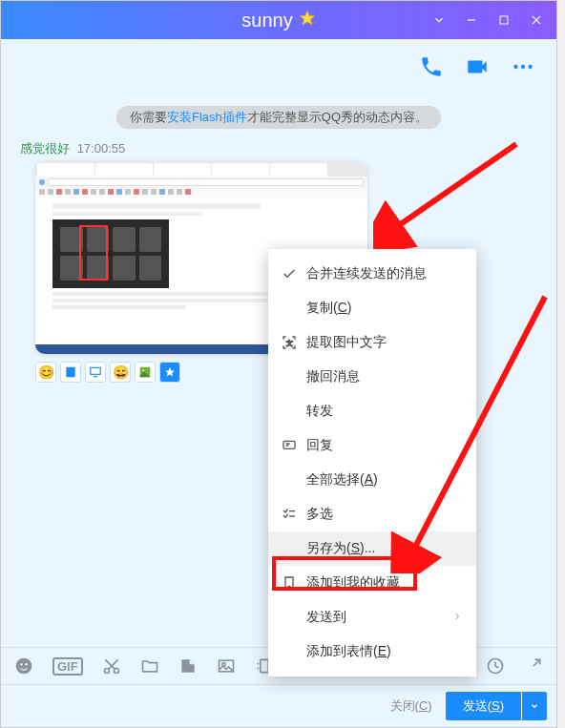 Image resolution: width=565 pixels, height=728 pixels. I want to click on menu-save-as: 另存为(S)..., so click(372, 549).